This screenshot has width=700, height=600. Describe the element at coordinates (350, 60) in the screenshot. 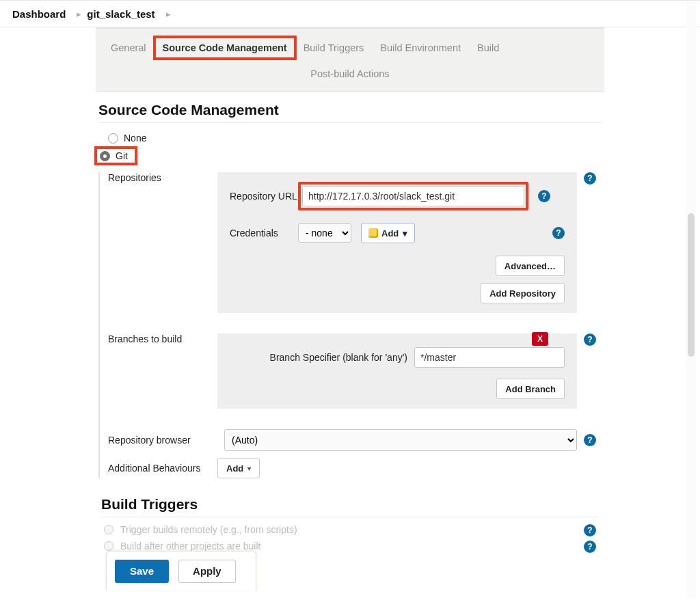

I see `config-tab-bar: General Source Code Management Build Tri…` at that location.